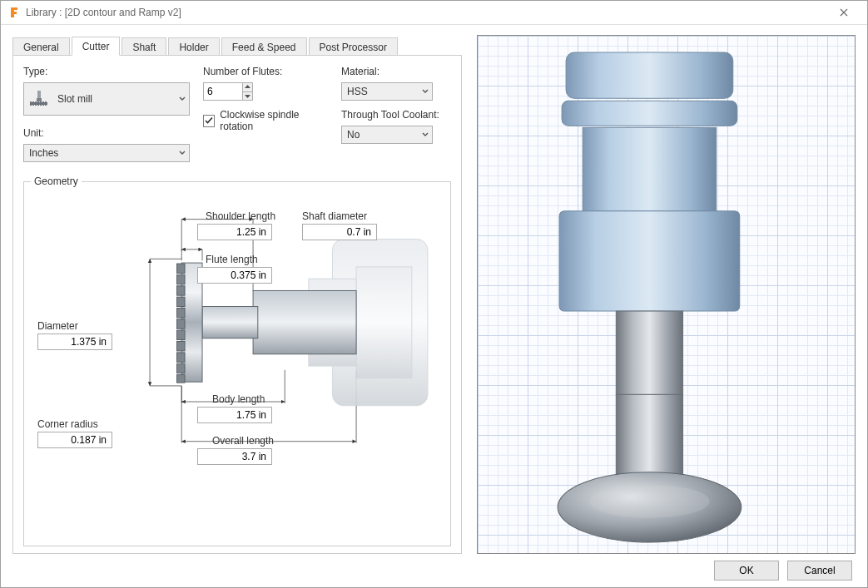 This screenshot has height=588, width=868. I want to click on titlebar: Library : [2D contour and Ramp v2], so click(434, 13).